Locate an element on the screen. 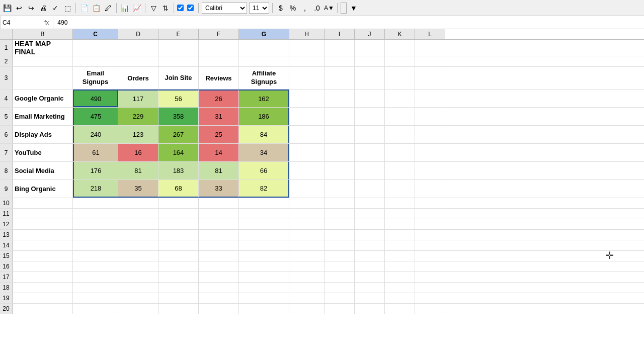  cell-c6: 240 is located at coordinates (96, 135).